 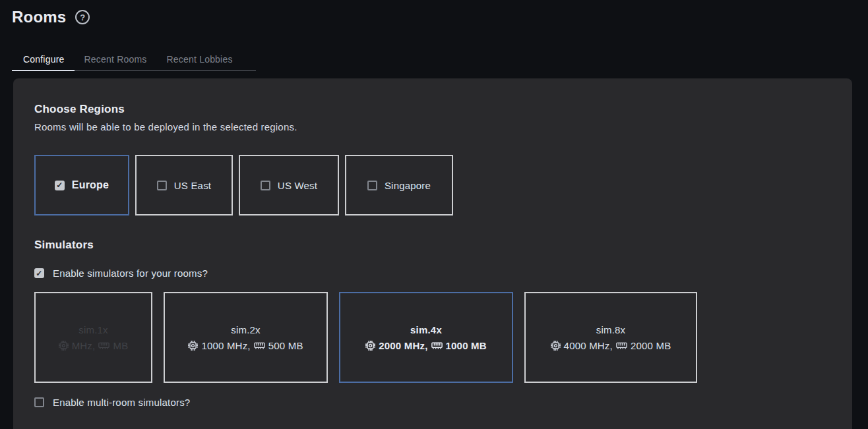 I want to click on sim-cpu: 2000 MHz,, so click(x=403, y=345).